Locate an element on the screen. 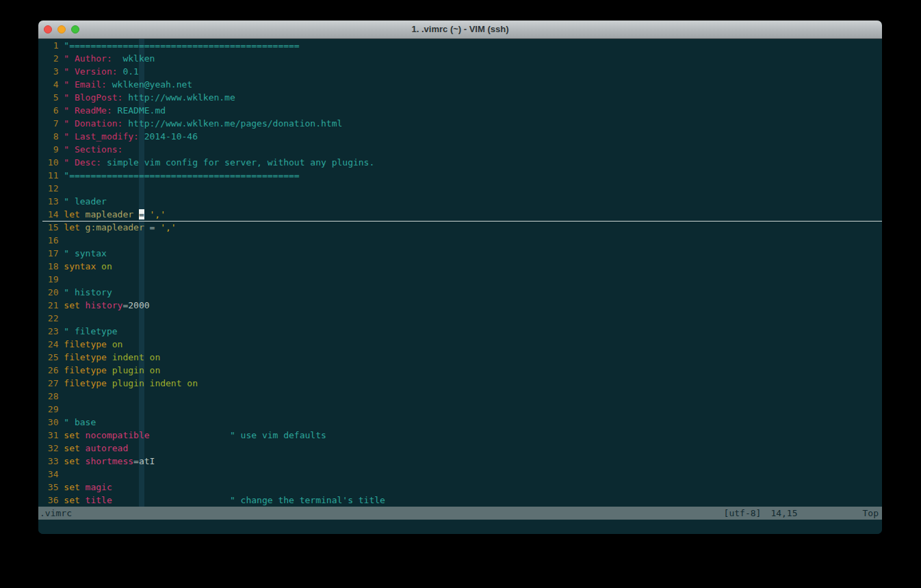 This screenshot has width=921, height=588. token-label: " Email: is located at coordinates (85, 85).